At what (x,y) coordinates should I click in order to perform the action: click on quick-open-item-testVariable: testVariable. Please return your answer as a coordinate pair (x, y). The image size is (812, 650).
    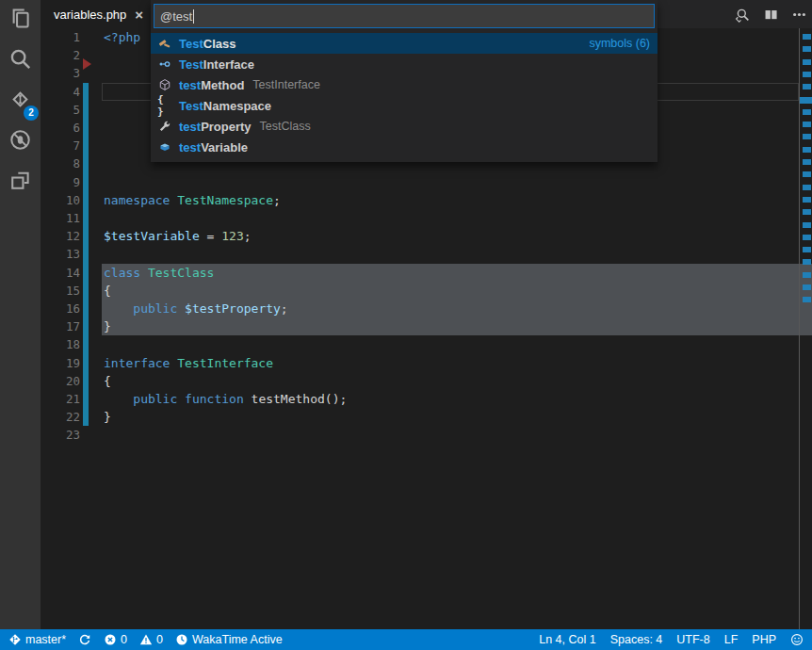
    Looking at the image, I should click on (404, 147).